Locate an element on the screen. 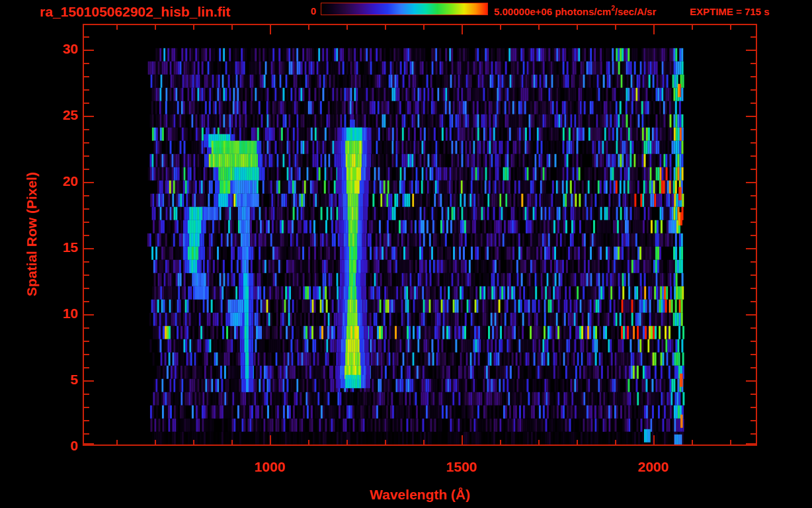  x-tick-label: 1000 is located at coordinates (270, 467).